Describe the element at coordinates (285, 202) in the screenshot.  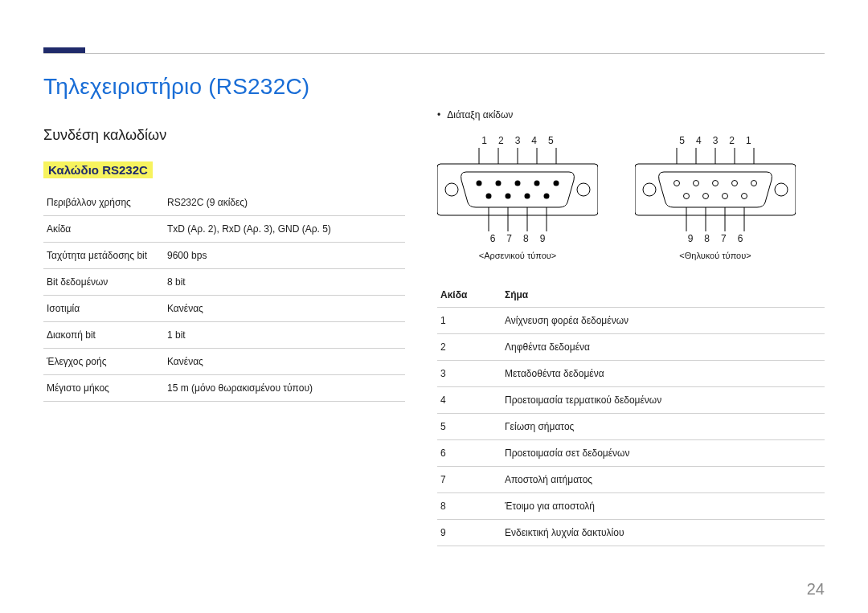
I see `spec-val: RS232C (9 ακίδες)` at that location.